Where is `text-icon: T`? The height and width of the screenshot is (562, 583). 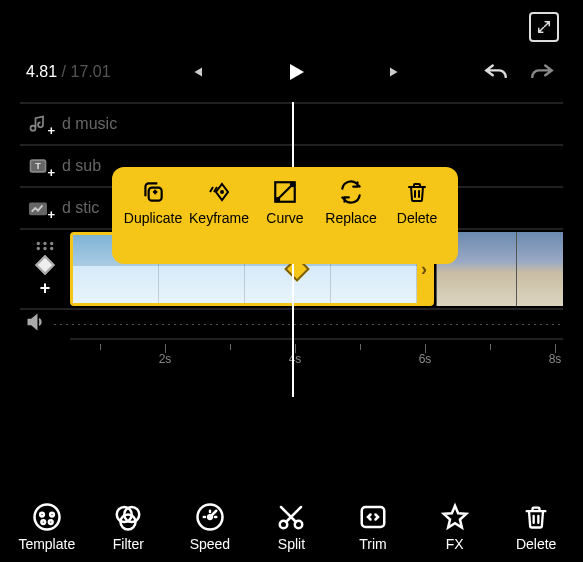 text-icon: T is located at coordinates (38, 166).